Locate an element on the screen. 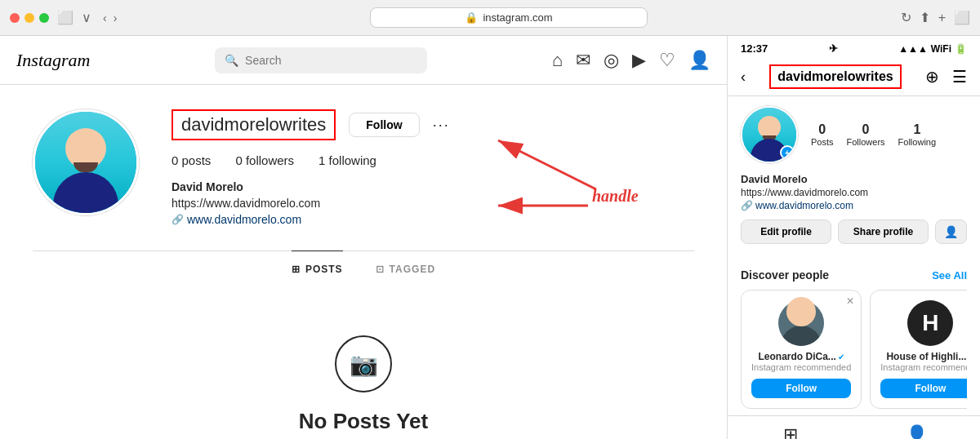 The width and height of the screenshot is (980, 439). profile-info: davidmorelowrites Follow ··· 0 posts 0 f… is located at coordinates (433, 168).